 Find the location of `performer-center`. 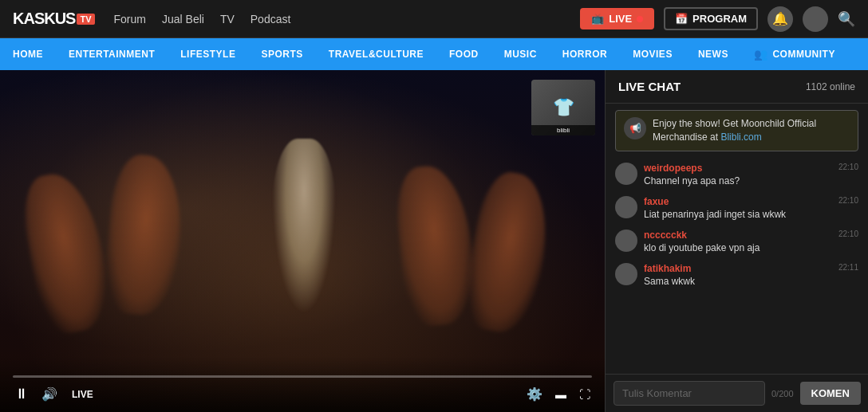

performer-center is located at coordinates (304, 226).